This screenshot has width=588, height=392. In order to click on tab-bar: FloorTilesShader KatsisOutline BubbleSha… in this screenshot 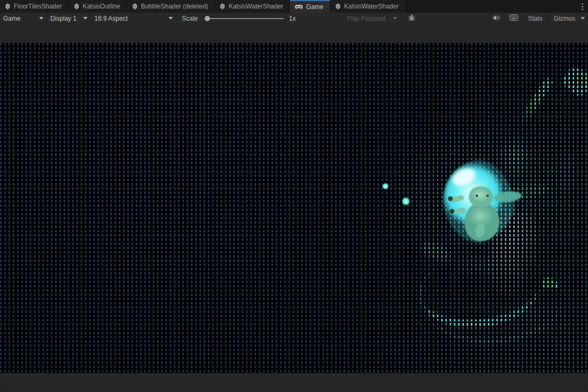, I will do `click(294, 6)`.